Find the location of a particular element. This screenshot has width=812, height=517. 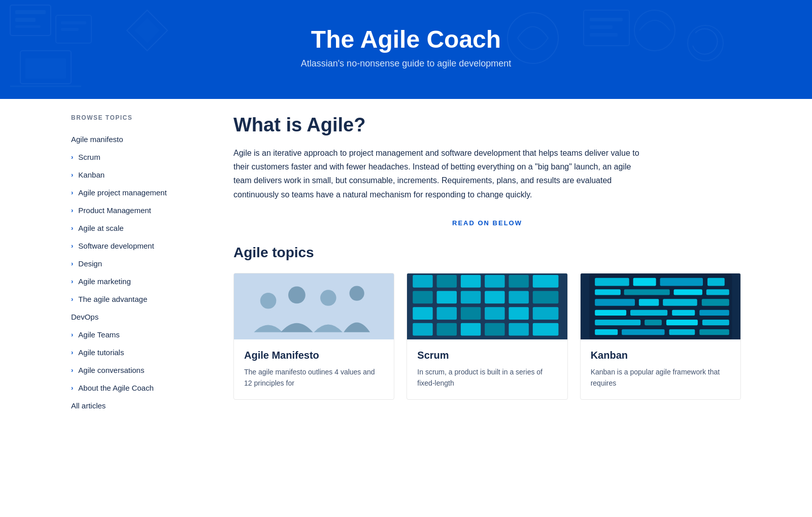

sidebar-item: ›Product Management is located at coordinates (142, 210).